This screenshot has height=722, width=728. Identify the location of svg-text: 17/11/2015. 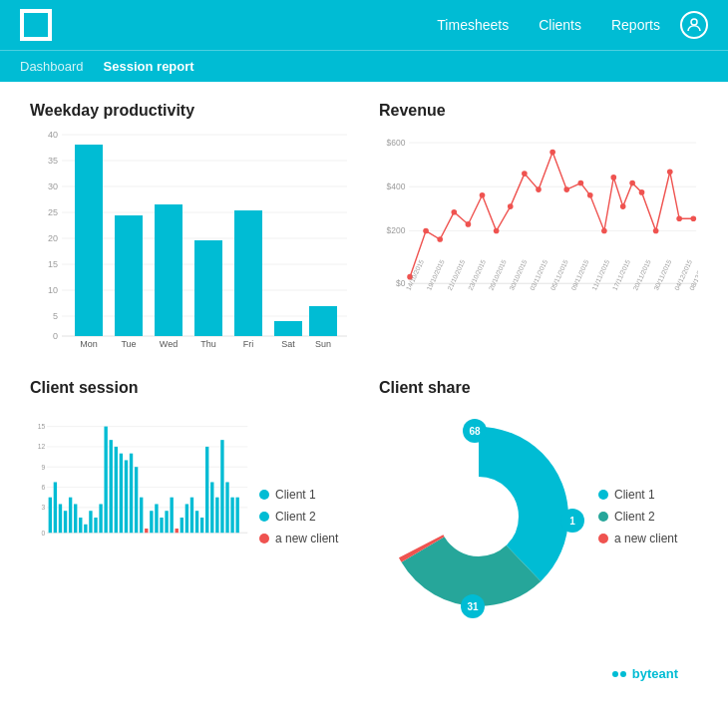
(621, 275).